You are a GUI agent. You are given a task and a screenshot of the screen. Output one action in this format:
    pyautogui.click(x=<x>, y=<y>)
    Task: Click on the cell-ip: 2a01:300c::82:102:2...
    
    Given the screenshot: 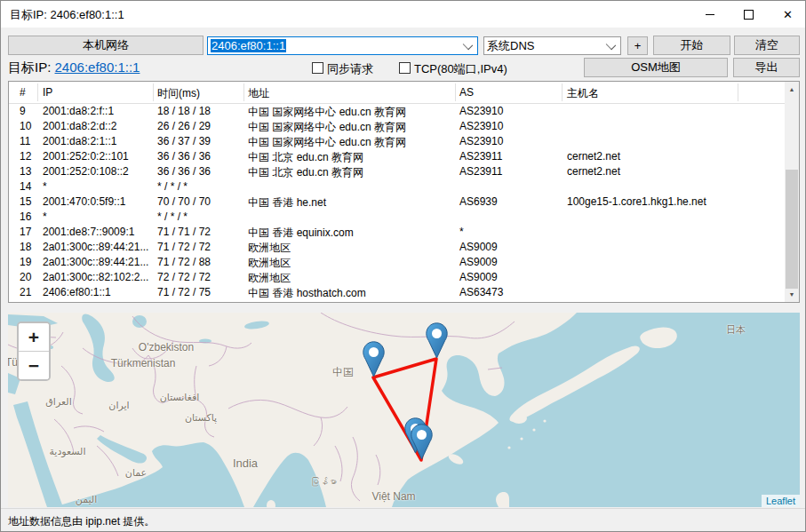 What is the action you would take?
    pyautogui.click(x=97, y=277)
    